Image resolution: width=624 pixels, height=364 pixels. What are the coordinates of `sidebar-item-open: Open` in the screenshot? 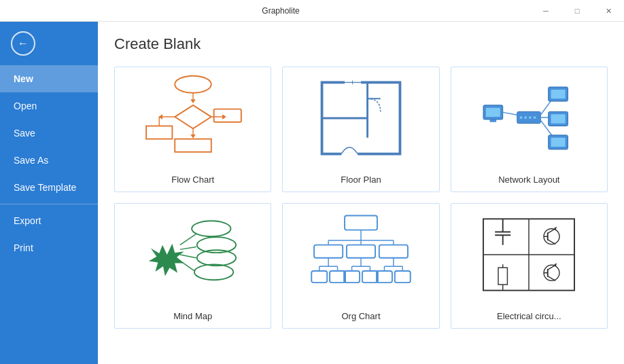 It's located at (49, 106).